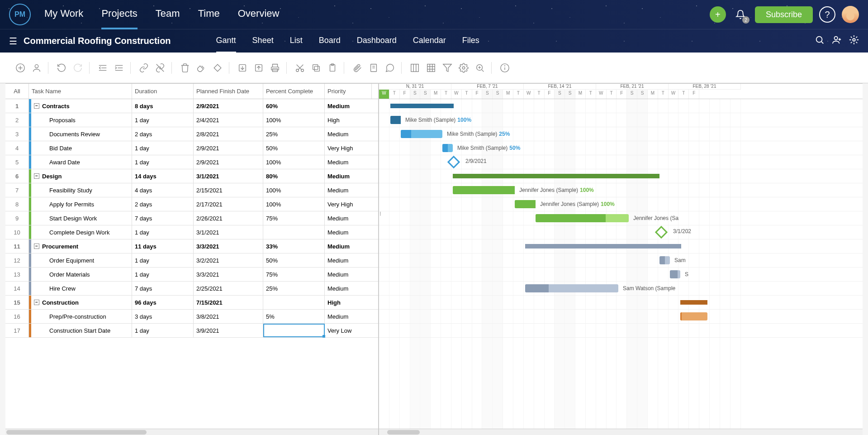  What do you see at coordinates (374, 68) in the screenshot?
I see `notes-icon` at bounding box center [374, 68].